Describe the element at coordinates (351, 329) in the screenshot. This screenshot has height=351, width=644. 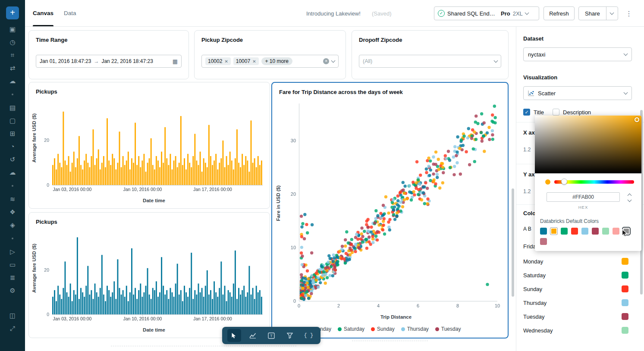
I see `legend-item: Saturday` at that location.